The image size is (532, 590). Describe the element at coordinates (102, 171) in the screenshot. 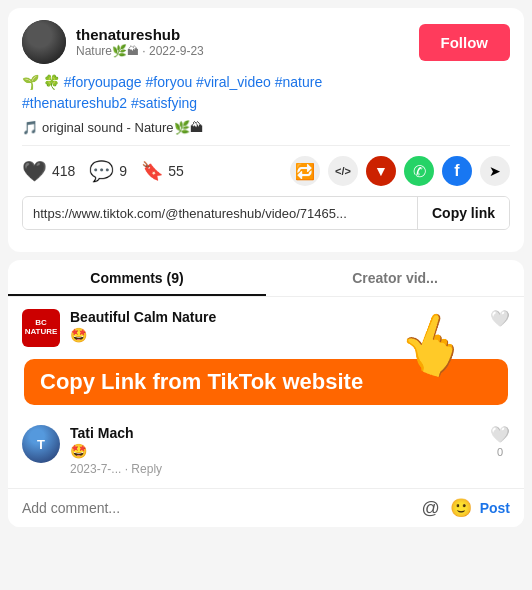

I see `comment-icon: 💬` at that location.